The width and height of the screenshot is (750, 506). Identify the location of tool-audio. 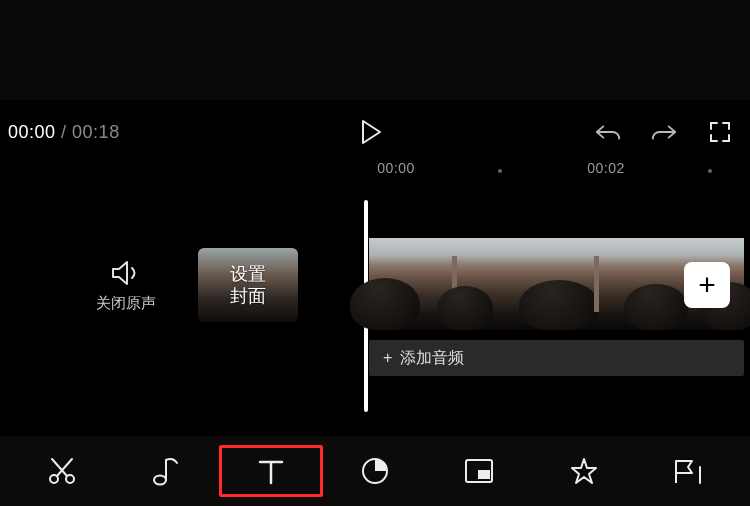
(166, 471).